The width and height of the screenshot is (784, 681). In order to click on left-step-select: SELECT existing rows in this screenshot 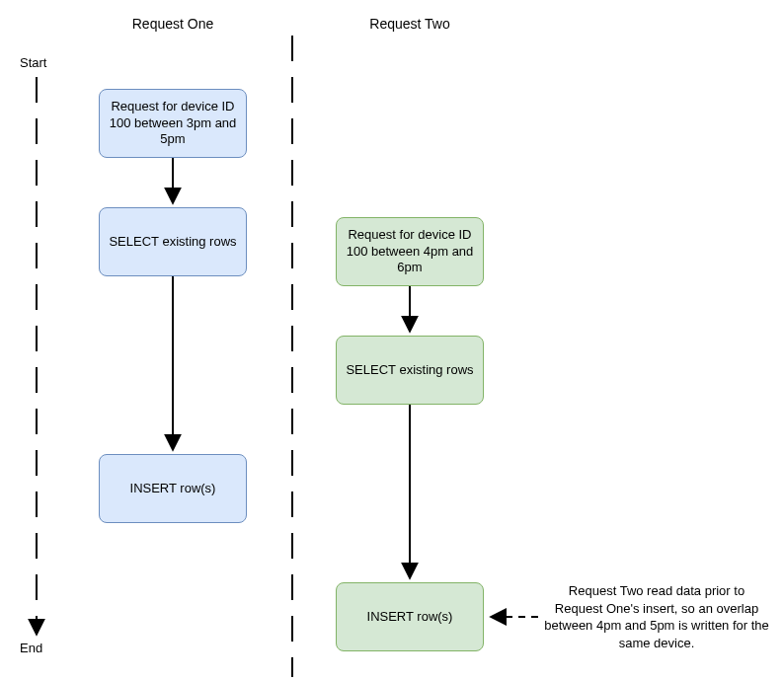, I will do `click(173, 242)`.